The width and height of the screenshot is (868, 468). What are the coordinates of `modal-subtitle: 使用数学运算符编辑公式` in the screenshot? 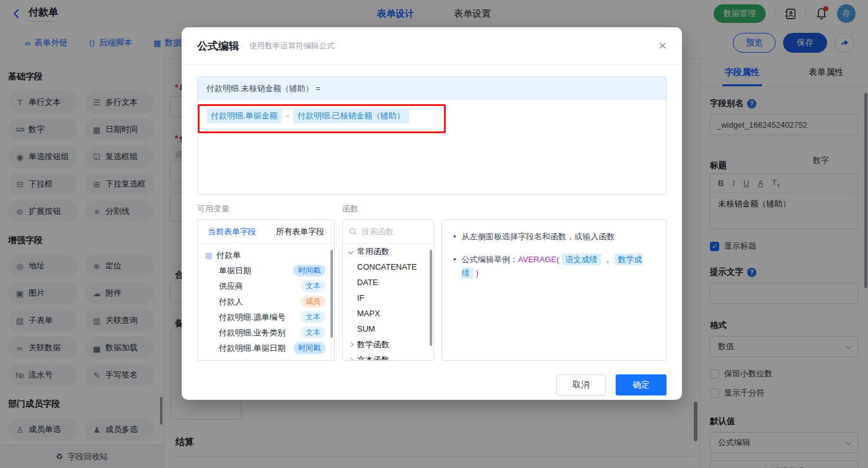 It's located at (292, 46).